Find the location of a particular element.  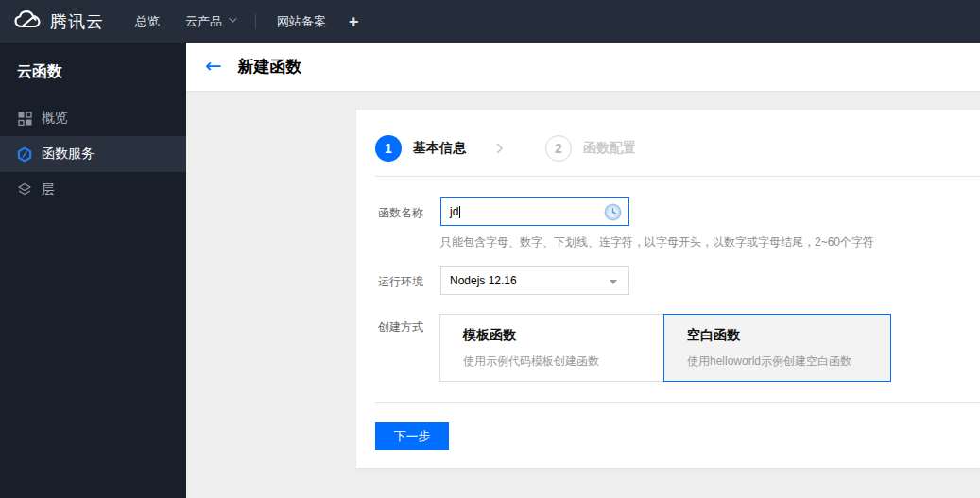

page-title: 新建函数 is located at coordinates (270, 66).